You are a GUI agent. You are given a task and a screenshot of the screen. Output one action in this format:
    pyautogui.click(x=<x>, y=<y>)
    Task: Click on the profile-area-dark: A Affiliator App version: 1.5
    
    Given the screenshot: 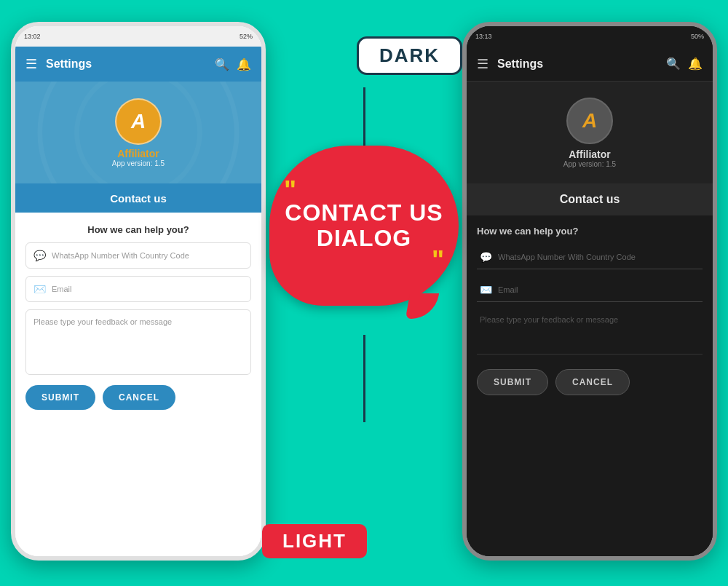 What is the action you would take?
    pyautogui.click(x=590, y=132)
    